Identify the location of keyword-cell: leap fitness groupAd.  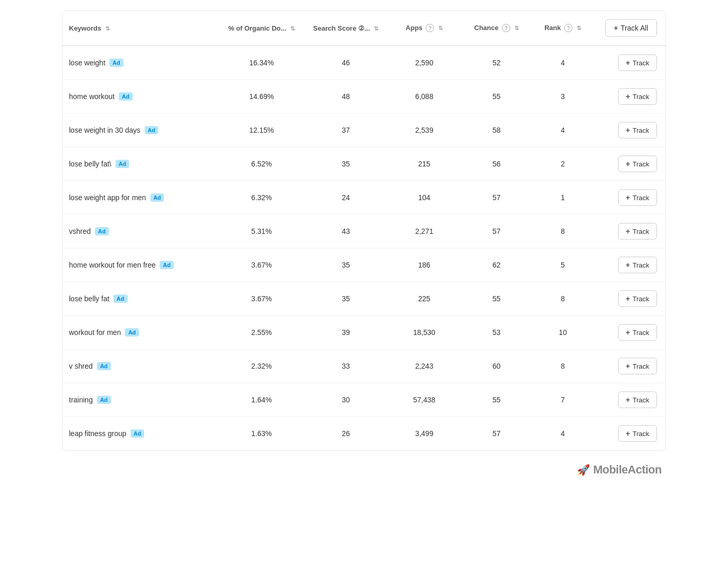
(141, 434).